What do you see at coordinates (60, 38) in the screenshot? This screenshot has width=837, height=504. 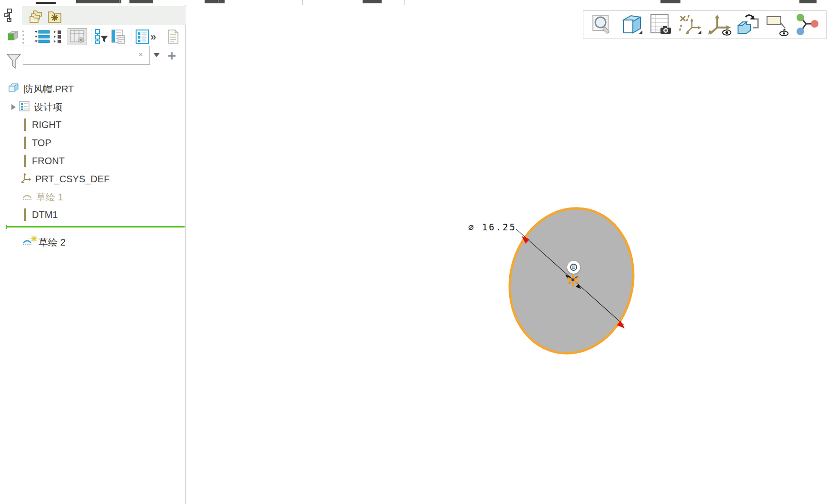 I see `collapse-all-icon` at bounding box center [60, 38].